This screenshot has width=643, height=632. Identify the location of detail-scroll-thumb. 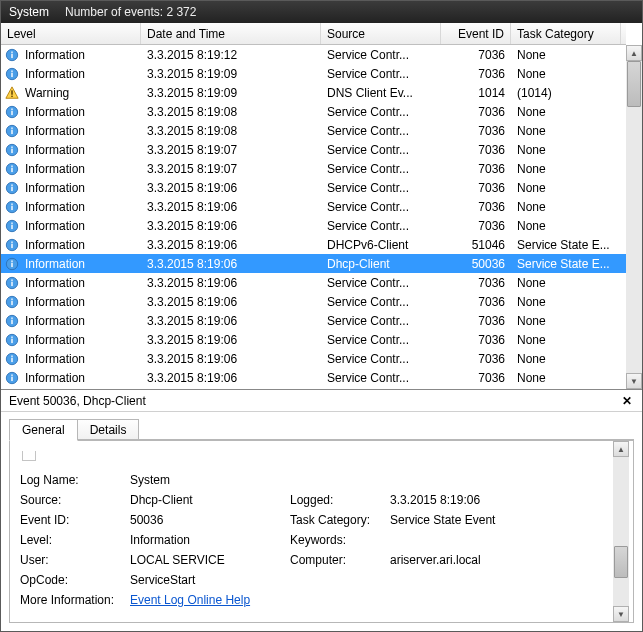
(621, 562).